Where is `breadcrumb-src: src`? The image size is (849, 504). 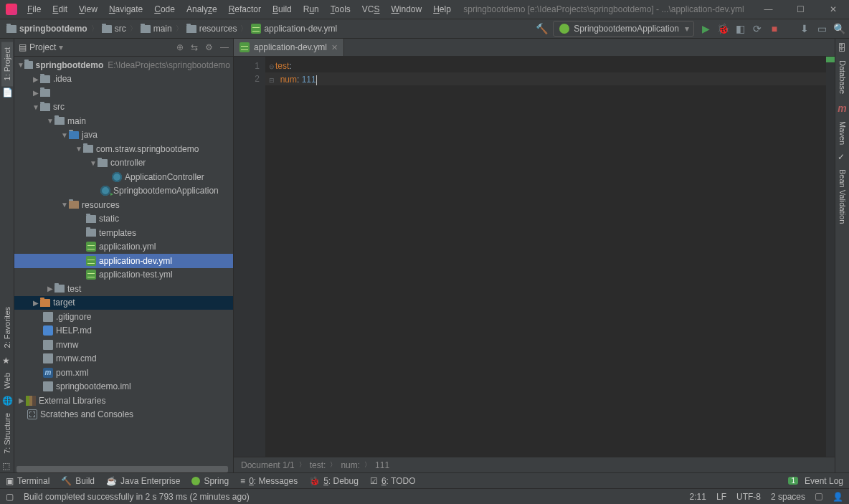
breadcrumb-src: src is located at coordinates (114, 29).